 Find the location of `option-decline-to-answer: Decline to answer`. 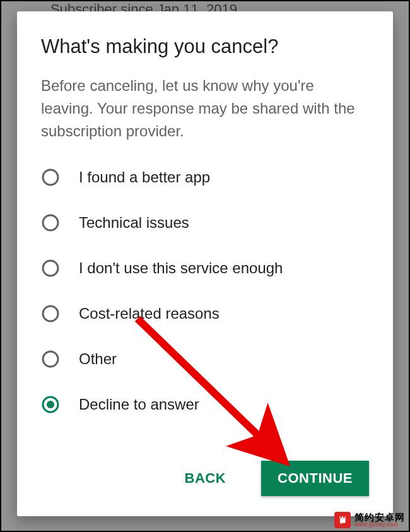

option-decline-to-answer: Decline to answer is located at coordinates (205, 405).